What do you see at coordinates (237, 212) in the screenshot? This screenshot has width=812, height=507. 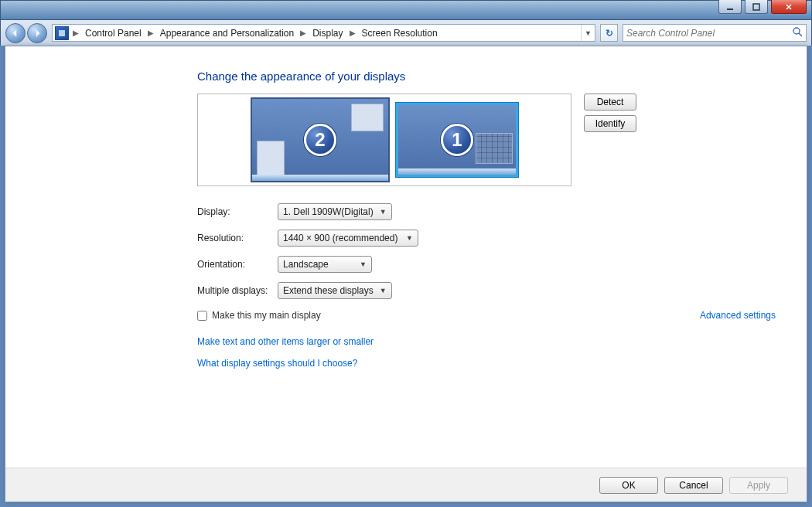 I see `display-label: Display:` at bounding box center [237, 212].